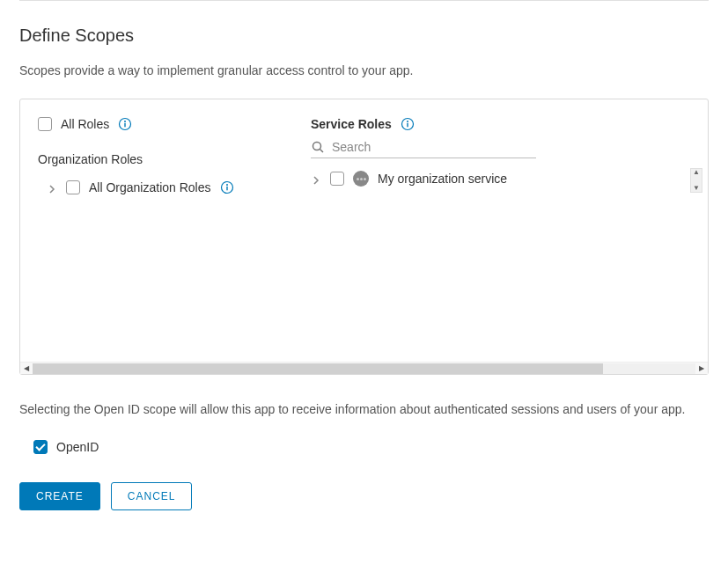 This screenshot has height=579, width=728. What do you see at coordinates (361, 179) in the screenshot?
I see `service-icon` at bounding box center [361, 179].